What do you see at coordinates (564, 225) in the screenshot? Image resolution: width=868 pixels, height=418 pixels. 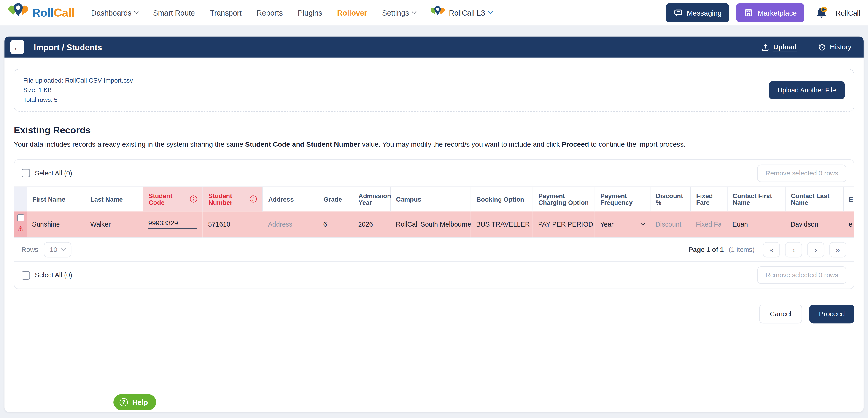 I see `cell-payment-charging-option: PAY PER PERIOD` at bounding box center [564, 225].